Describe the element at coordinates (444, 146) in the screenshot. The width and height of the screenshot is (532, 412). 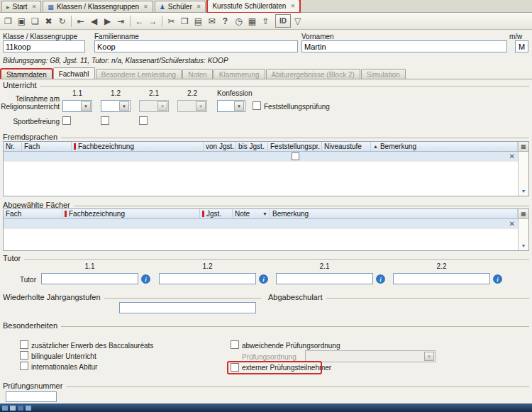
I see `fs-col-bemerkung: ▲Bemerkung` at that location.